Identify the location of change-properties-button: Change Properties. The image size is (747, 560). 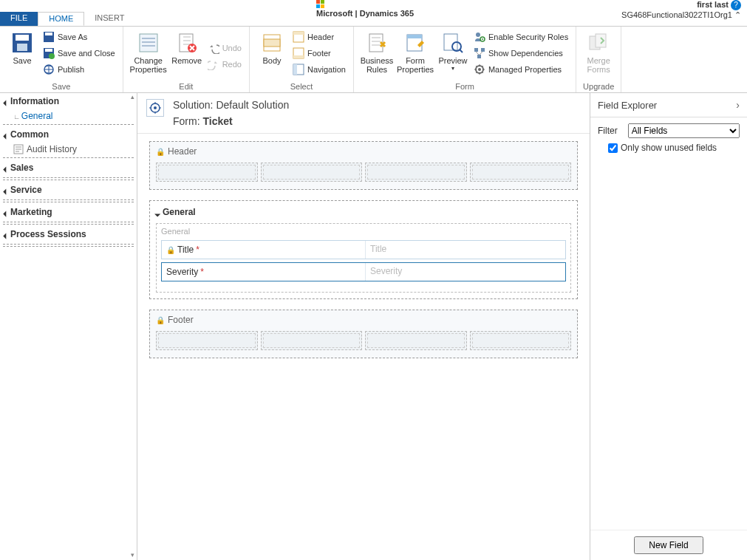
(149, 56).